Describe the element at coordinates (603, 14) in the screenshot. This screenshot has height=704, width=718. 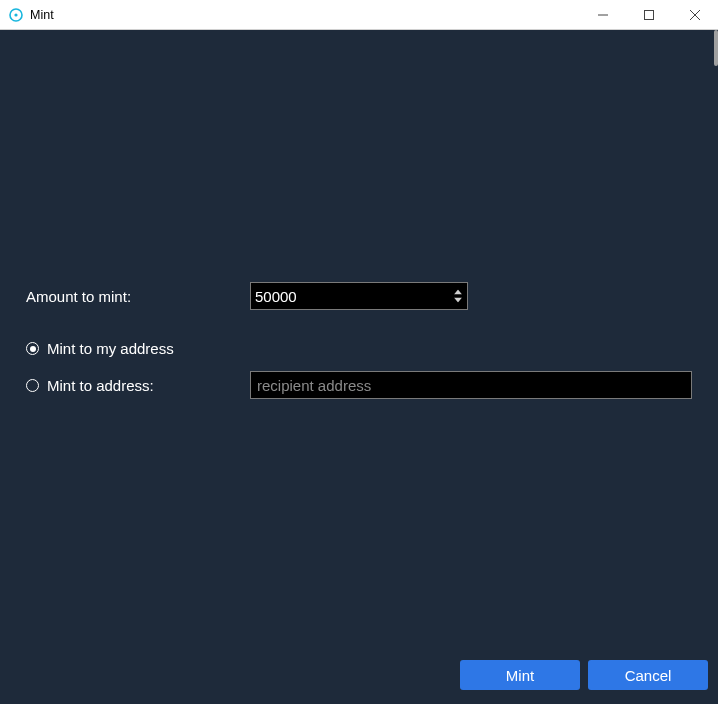
I see `minimize-button` at that location.